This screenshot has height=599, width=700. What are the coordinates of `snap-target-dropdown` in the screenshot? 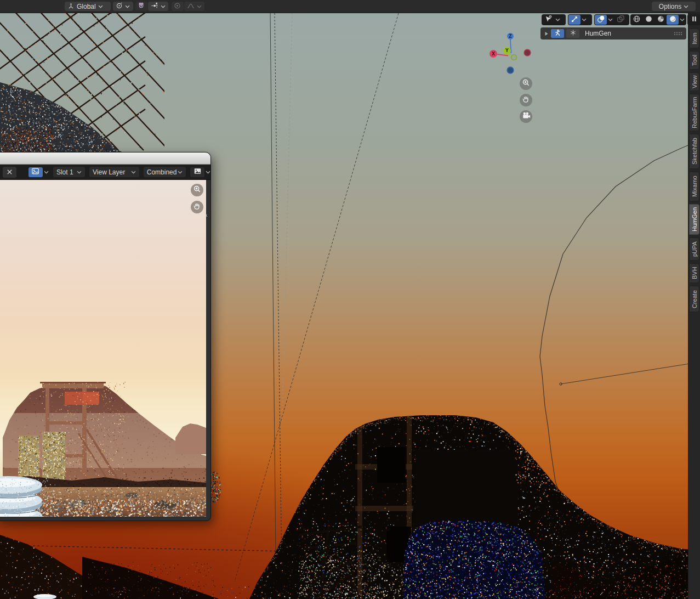 It's located at (158, 7).